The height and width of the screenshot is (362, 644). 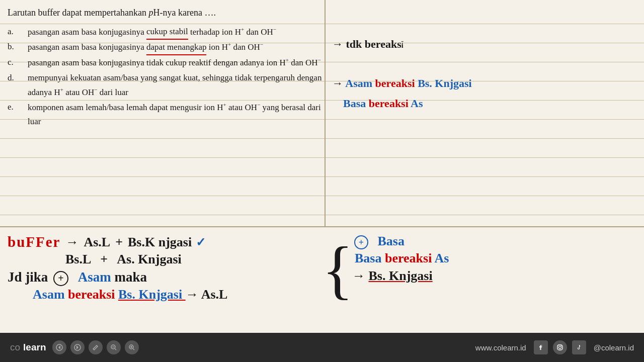 What do you see at coordinates (132, 347) in the screenshot?
I see `zoom-in-button` at bounding box center [132, 347].